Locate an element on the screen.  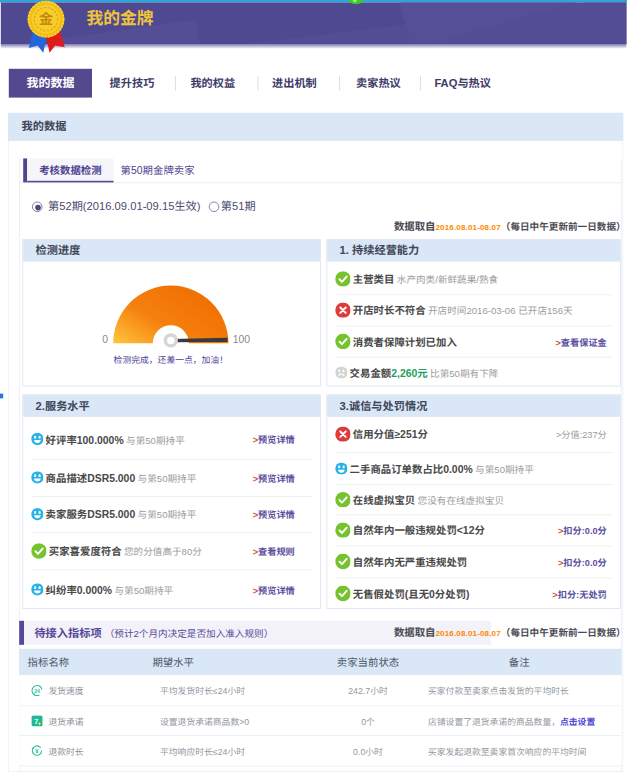
svg-text: 7 is located at coordinates (36, 721).